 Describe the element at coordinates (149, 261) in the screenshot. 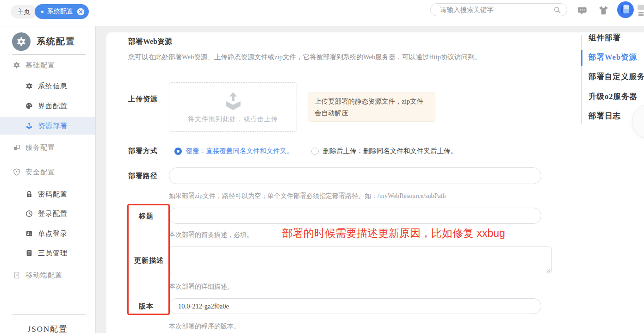

I see `update-desc-label: 更新描述` at that location.